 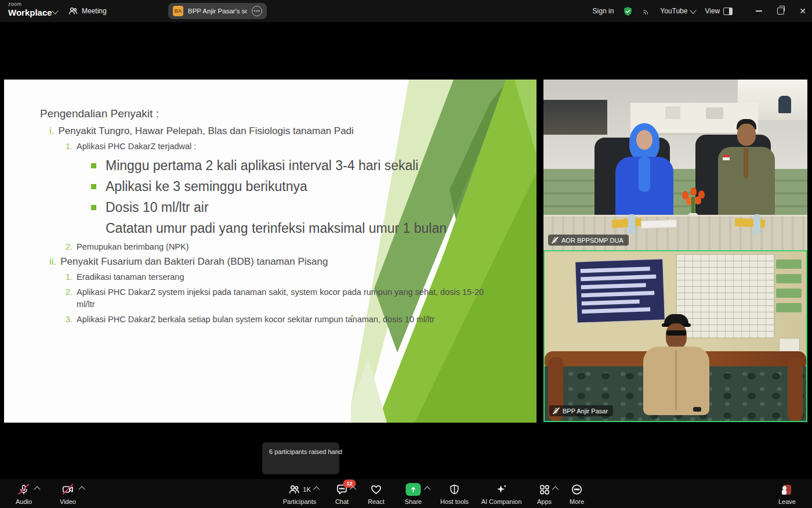 I want to click on slide-line-text: Catatan umur padi yang terinfeksi maksim…, so click(x=276, y=229).